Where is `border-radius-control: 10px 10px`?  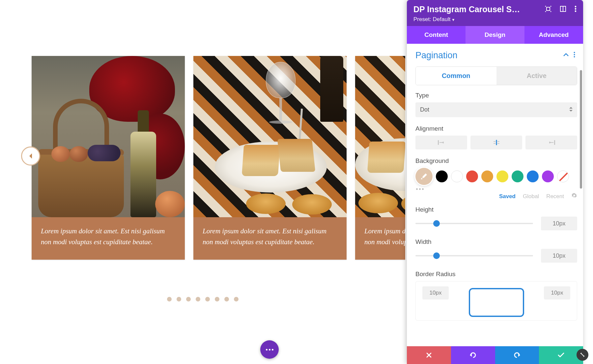
border-radius-control: 10px 10px is located at coordinates (496, 301).